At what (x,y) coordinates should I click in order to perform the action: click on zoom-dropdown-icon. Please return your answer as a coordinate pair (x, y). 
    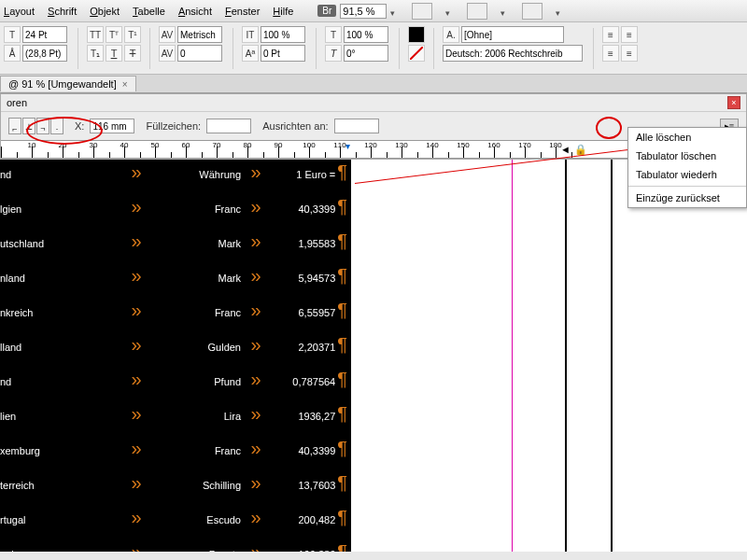
    Looking at the image, I should click on (394, 11).